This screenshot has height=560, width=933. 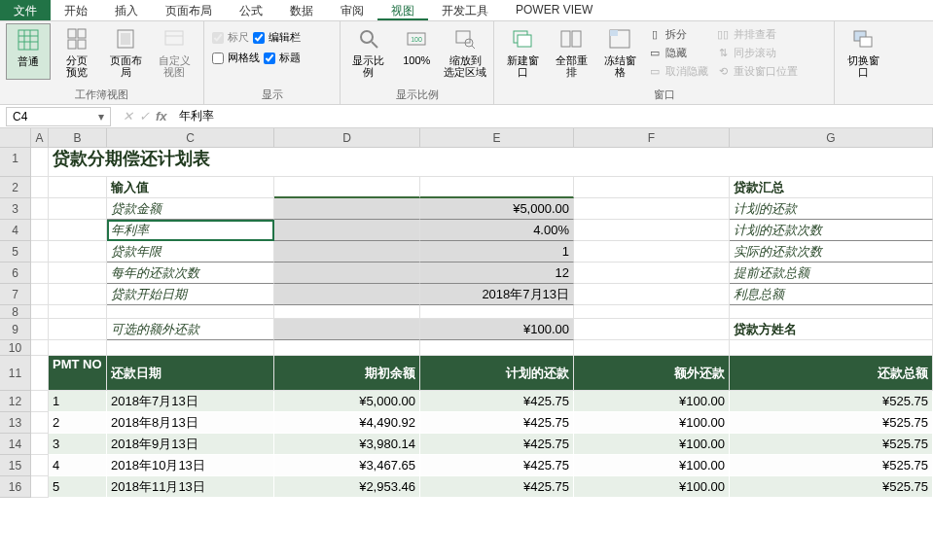 What do you see at coordinates (78, 487) in the screenshot?
I see `table-row: 5` at bounding box center [78, 487].